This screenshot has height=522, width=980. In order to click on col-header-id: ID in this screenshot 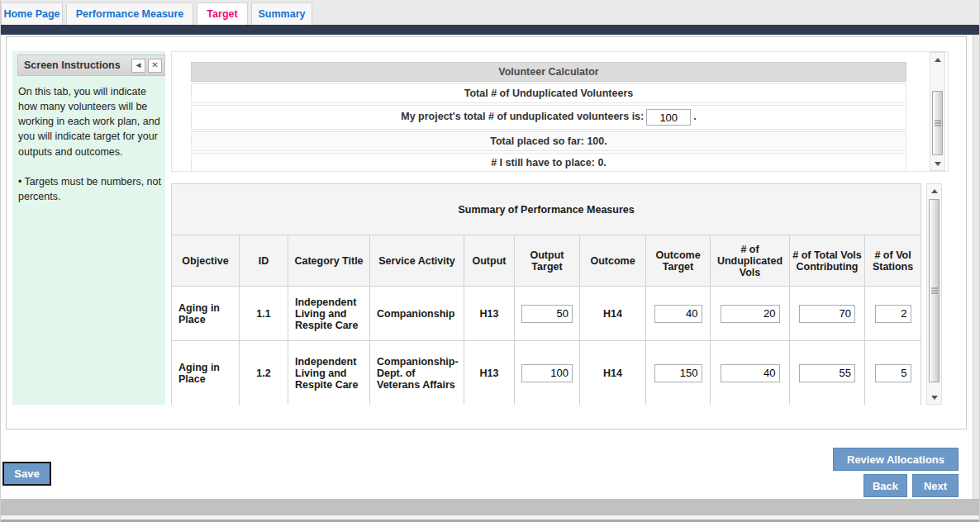, I will do `click(264, 261)`.